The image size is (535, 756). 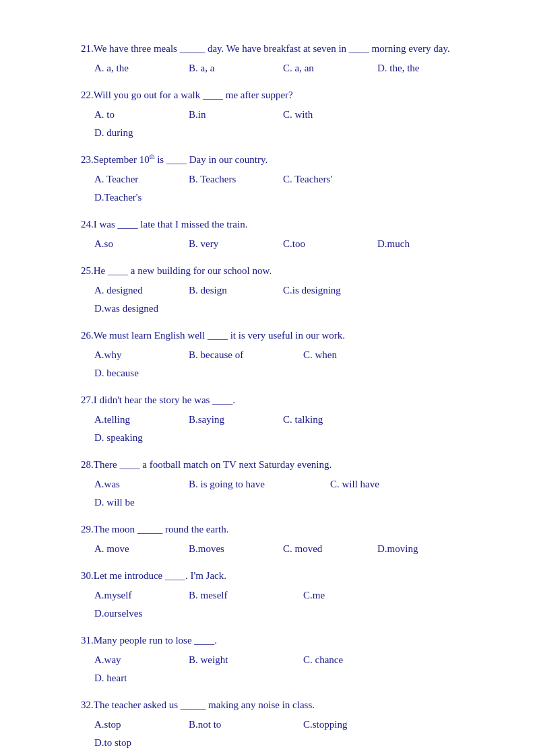 I want to click on option-31-d: D. heart, so click(x=138, y=679).